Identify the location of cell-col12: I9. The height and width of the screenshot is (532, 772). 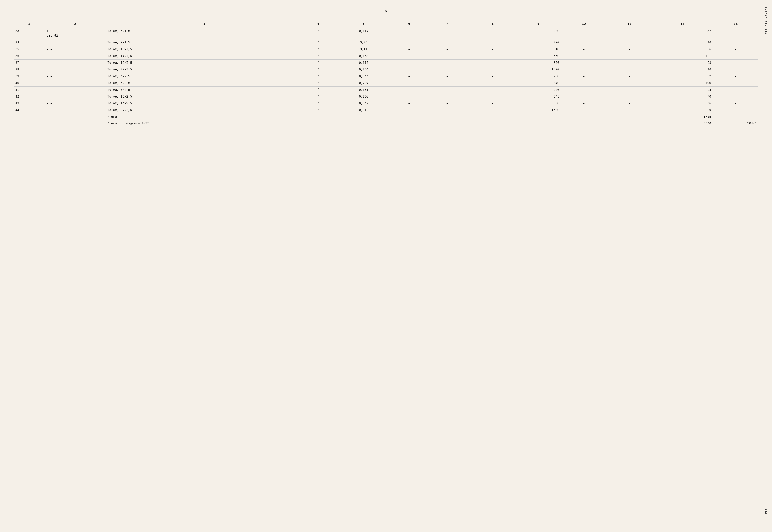
(683, 110).